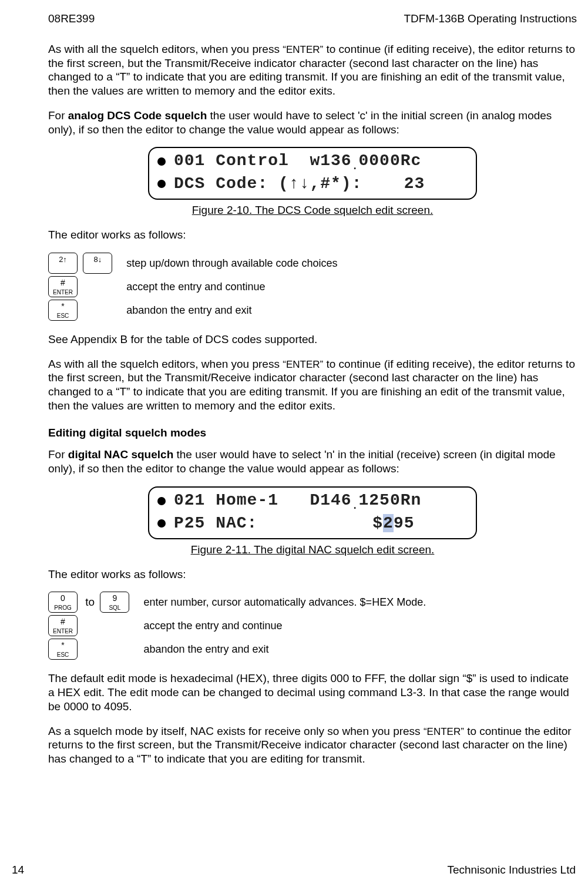 This screenshot has width=588, height=890. I want to click on key-2-up: 2↑, so click(63, 263).